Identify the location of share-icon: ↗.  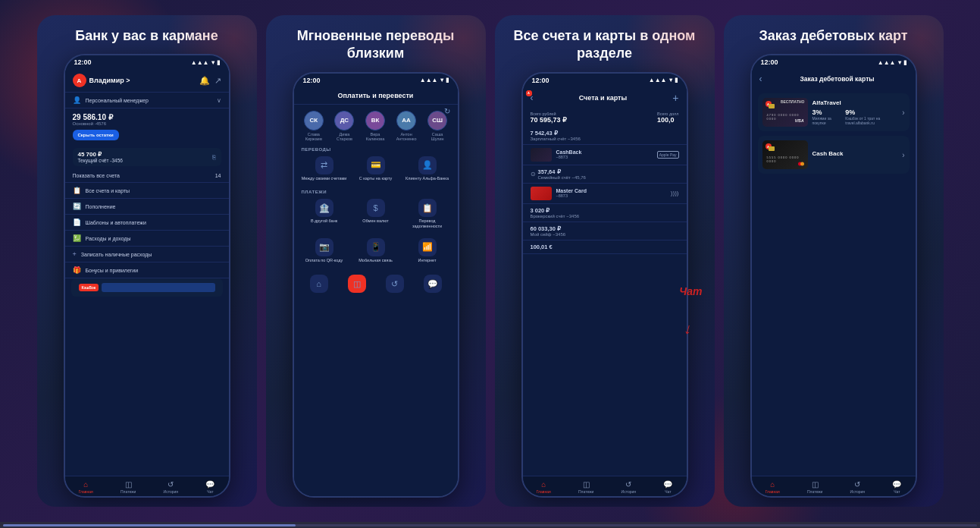
(218, 80).